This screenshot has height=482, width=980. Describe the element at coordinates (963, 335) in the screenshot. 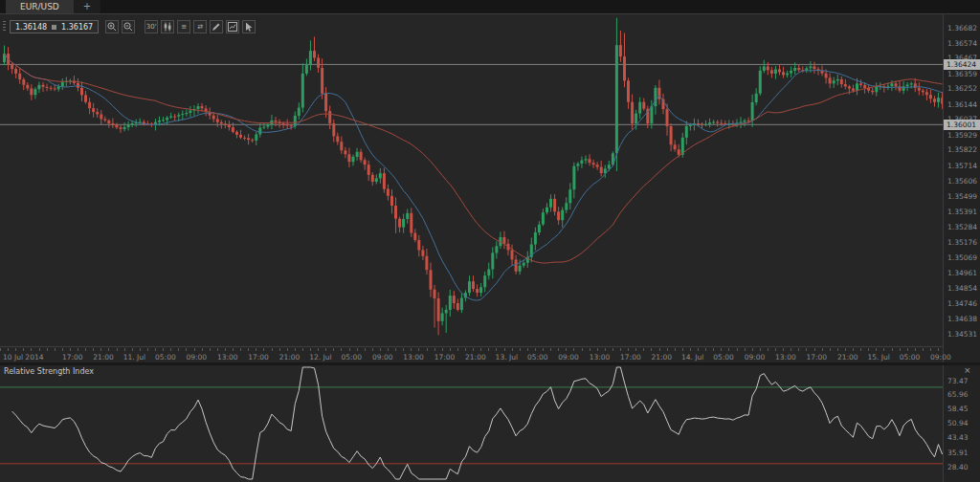

I see `price-axis-label: 1.34531` at that location.